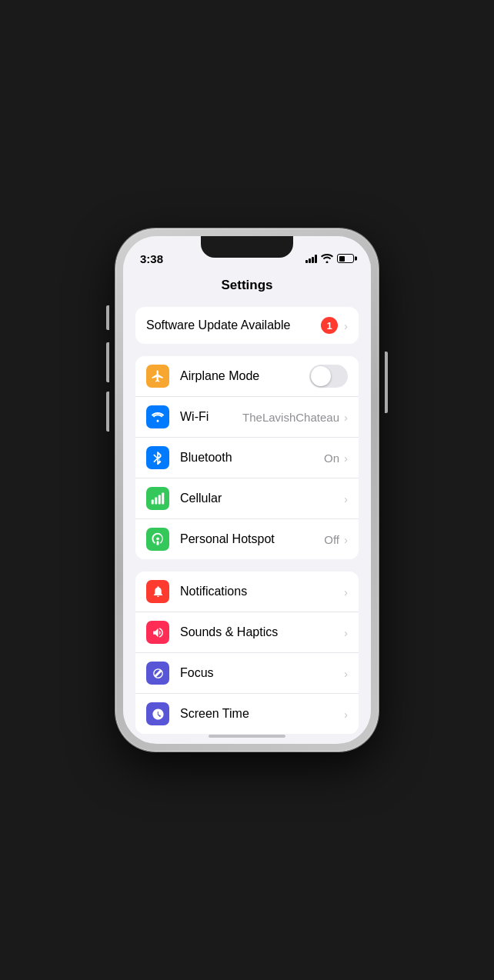  Describe the element at coordinates (247, 736) in the screenshot. I see `home-indicator` at that location.